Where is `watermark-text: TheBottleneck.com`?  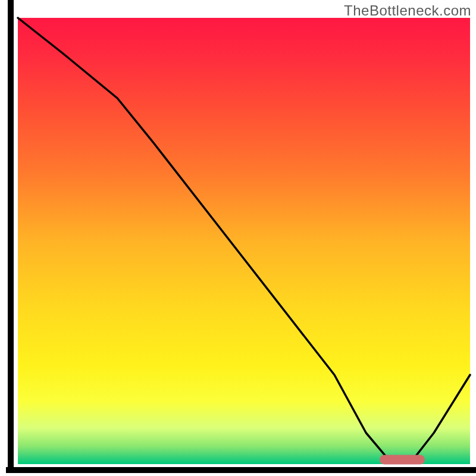 watermark-text: TheBottleneck.com is located at coordinates (408, 11).